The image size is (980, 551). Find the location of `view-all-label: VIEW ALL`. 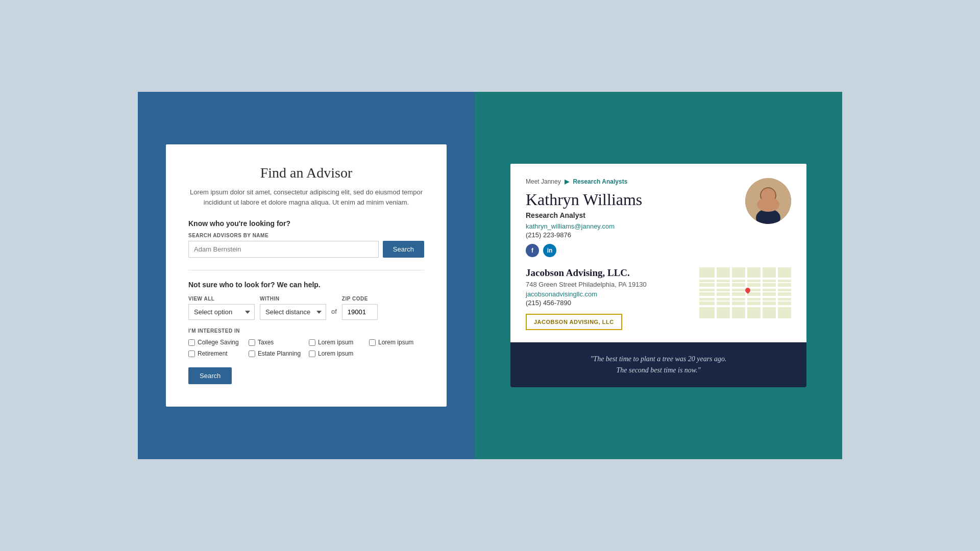

view-all-label: VIEW ALL is located at coordinates (222, 299).